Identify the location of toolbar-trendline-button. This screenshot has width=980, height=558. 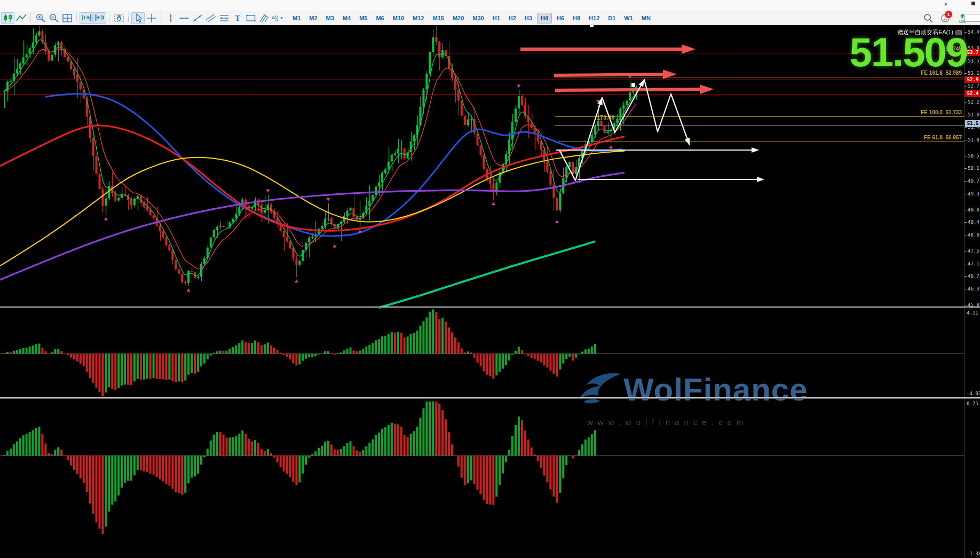
(197, 18).